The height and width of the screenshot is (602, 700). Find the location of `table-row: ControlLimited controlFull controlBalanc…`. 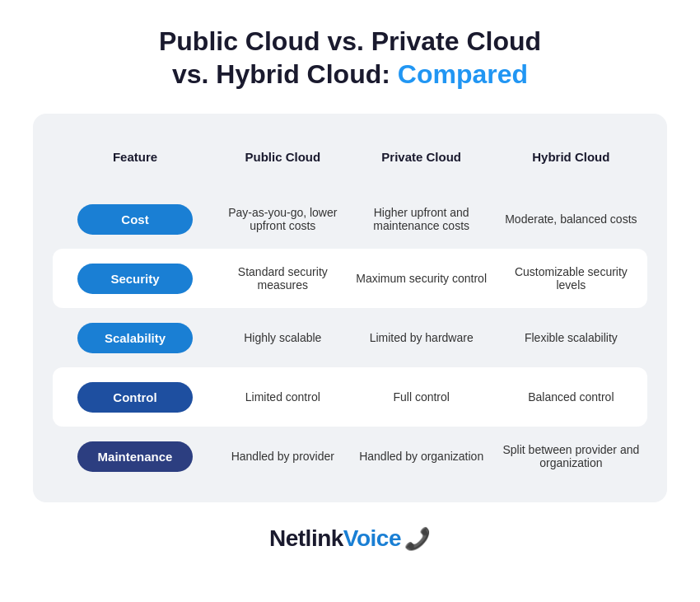

table-row: ControlLimited controlFull controlBalanc… is located at coordinates (350, 397).